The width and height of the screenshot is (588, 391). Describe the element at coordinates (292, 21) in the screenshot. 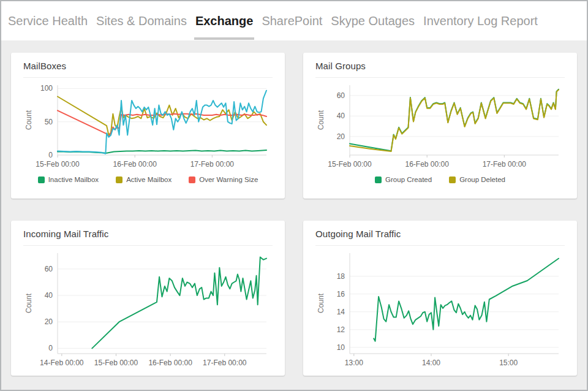

I see `tab-label: SharePoint` at that location.